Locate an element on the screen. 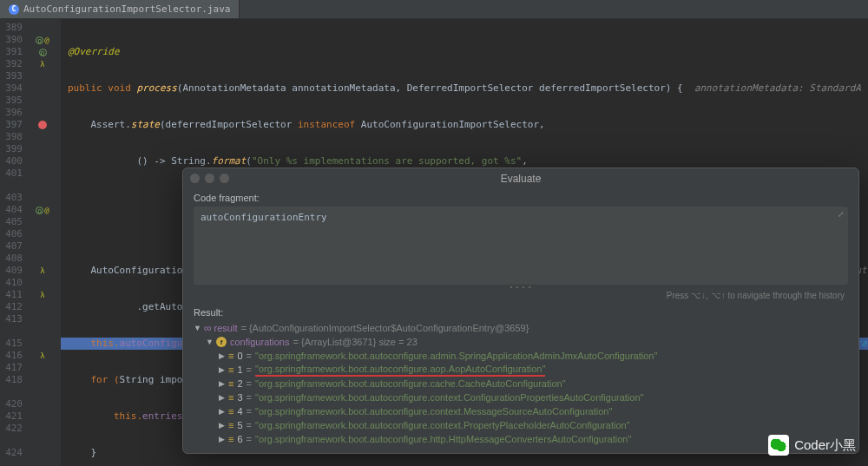 This screenshot has width=868, height=466. tree-index: 5 is located at coordinates (240, 425).